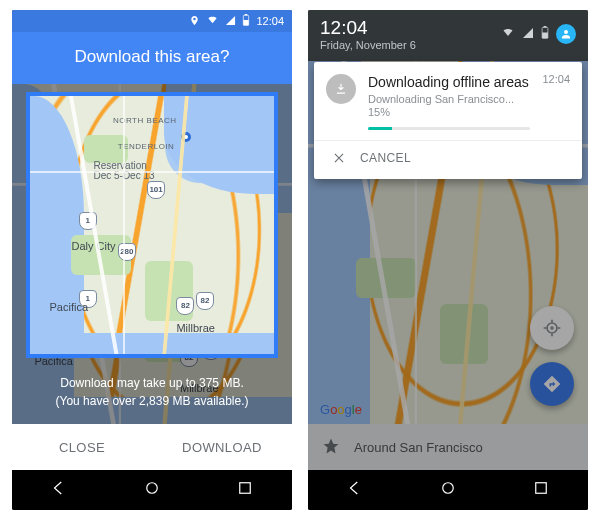 The image size is (600, 527). I want to click on download-info: Download may take up to 375 MB. (You hav…, so click(152, 392).